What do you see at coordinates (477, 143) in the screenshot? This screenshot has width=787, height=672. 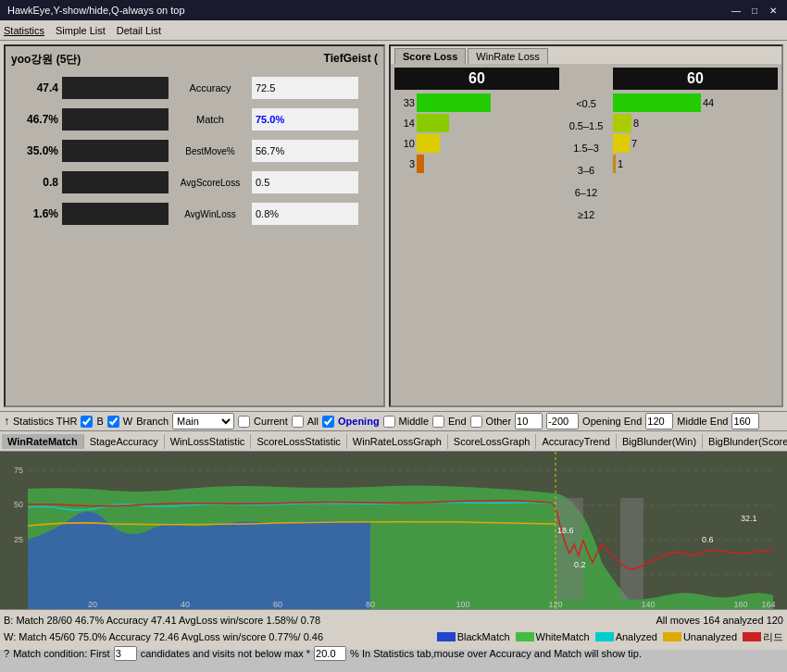 I see `score-bar-row-2: 10` at bounding box center [477, 143].